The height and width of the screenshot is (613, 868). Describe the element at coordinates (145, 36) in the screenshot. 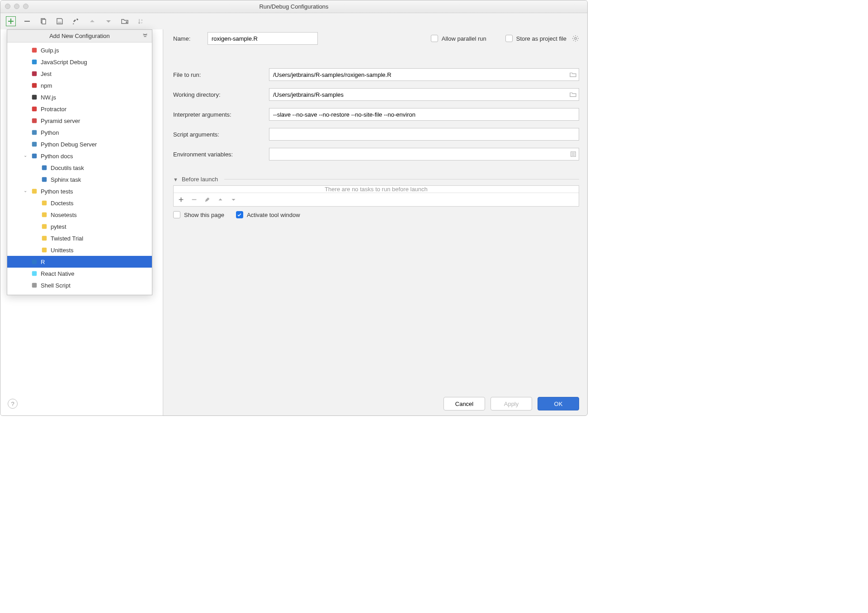

I see `collapse-icon` at that location.